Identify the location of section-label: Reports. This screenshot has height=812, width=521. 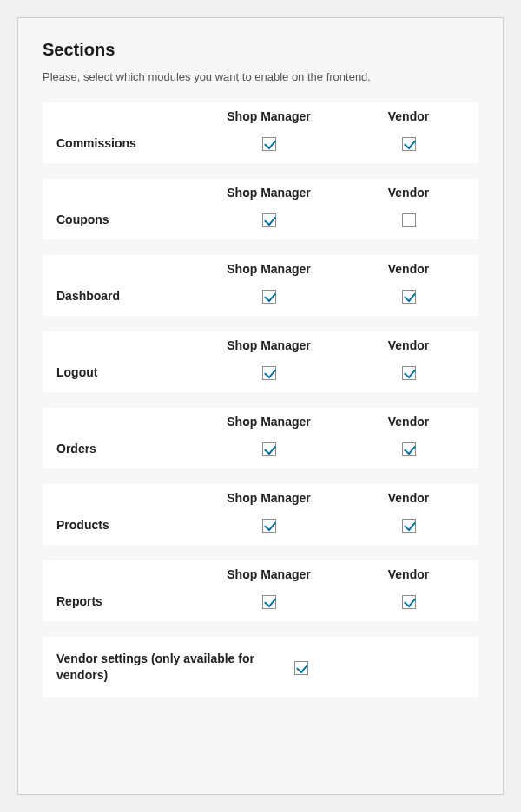
(121, 601).